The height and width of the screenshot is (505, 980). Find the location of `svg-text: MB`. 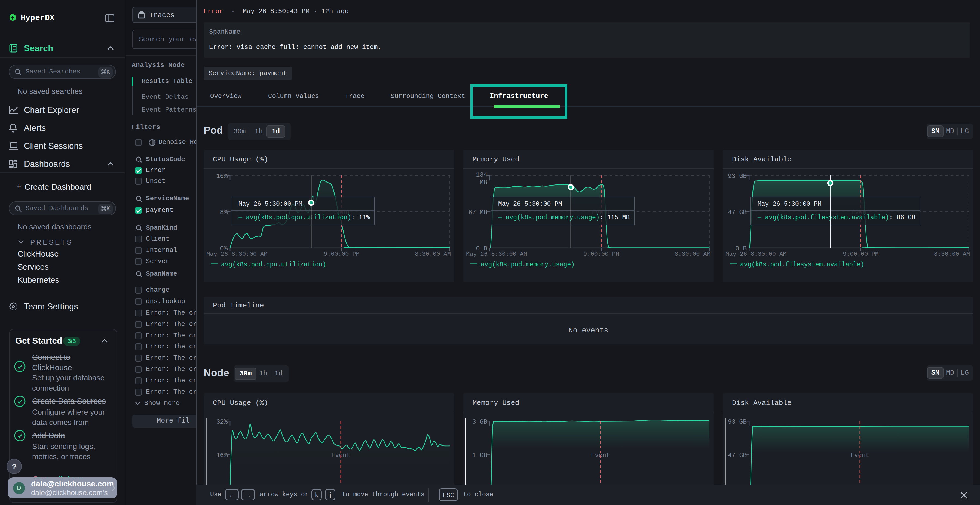

svg-text: MB is located at coordinates (484, 183).